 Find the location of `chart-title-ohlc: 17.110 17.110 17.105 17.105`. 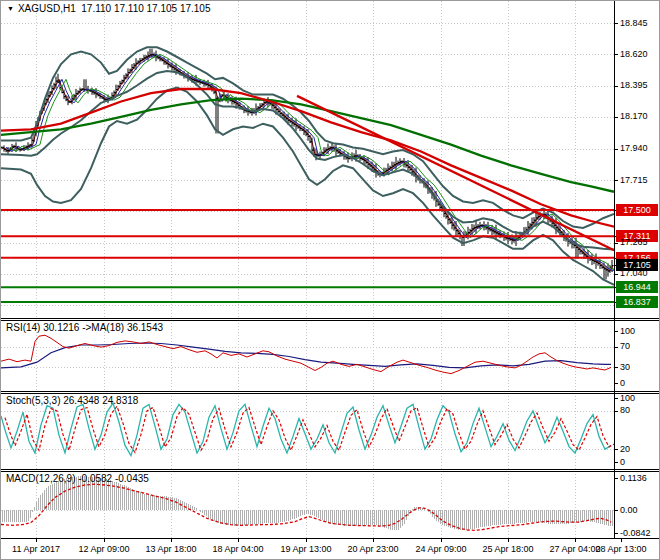

chart-title-ohlc: 17.110 17.110 17.105 17.105 is located at coordinates (146, 8).